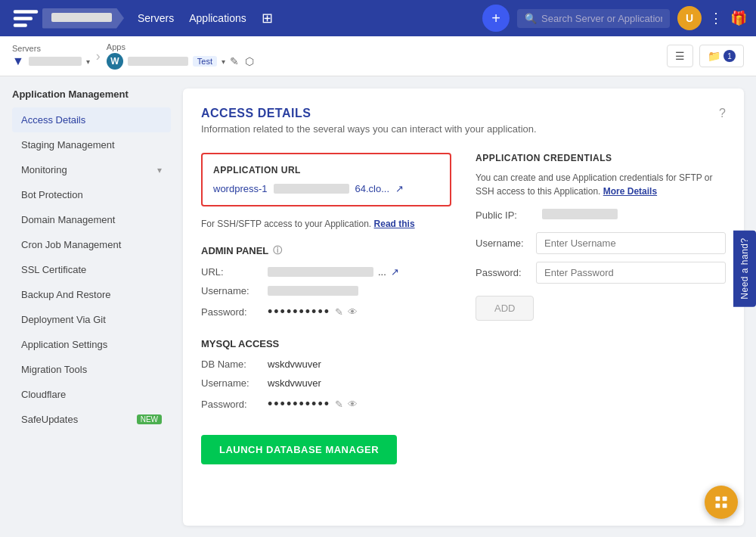  Describe the element at coordinates (218, 18) in the screenshot. I see `nav-applications-link: Applications` at that location.